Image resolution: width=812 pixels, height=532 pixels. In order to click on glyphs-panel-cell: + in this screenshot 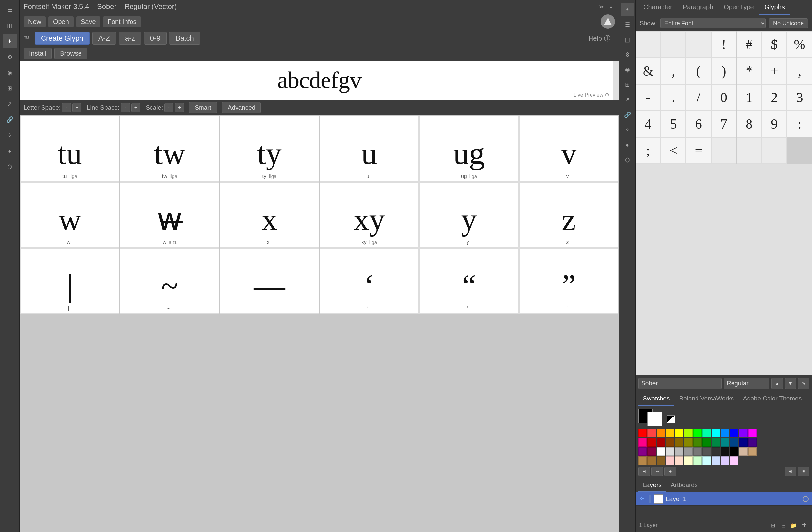, I will do `click(774, 71)`.